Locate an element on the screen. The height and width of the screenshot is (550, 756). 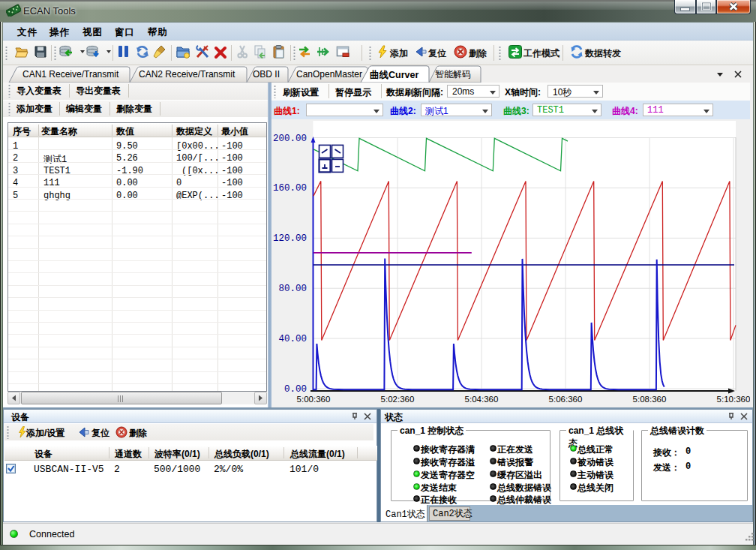
svg-text: 0.00 is located at coordinates (296, 389).